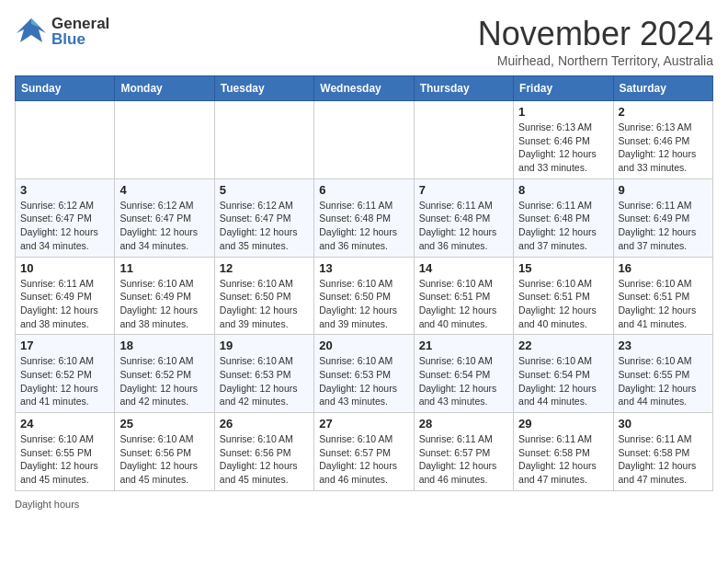 This screenshot has height=563, width=728. I want to click on calendar-cell: 12Sunrise: 6:10 AM Sunset: 6:50 PM Dayli…, so click(264, 296).